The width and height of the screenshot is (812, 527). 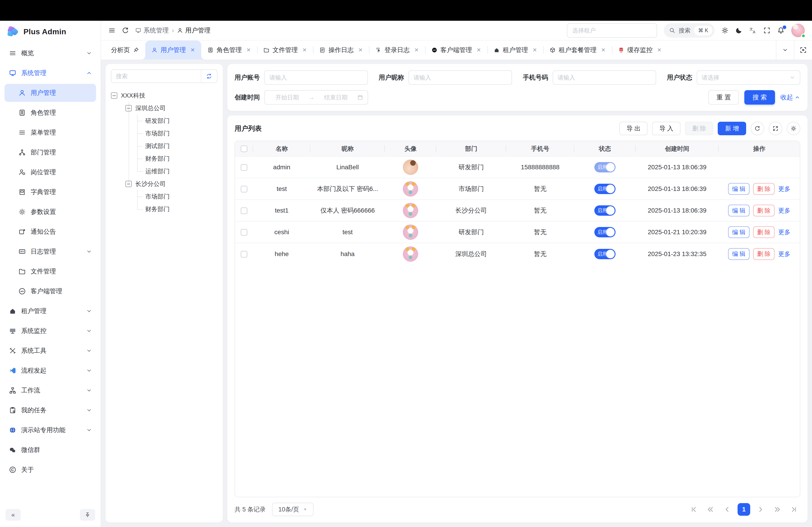 What do you see at coordinates (794, 509) in the screenshot?
I see `last-page-button` at bounding box center [794, 509].